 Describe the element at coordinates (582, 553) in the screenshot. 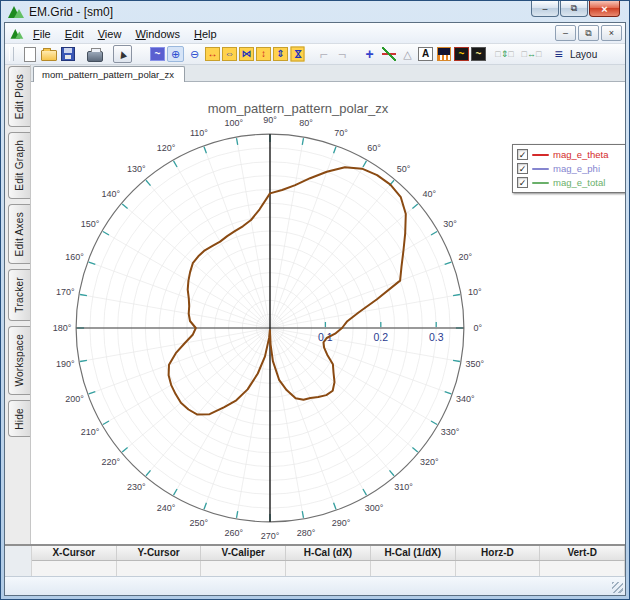

I see `readout-column-header: Vert-D` at that location.